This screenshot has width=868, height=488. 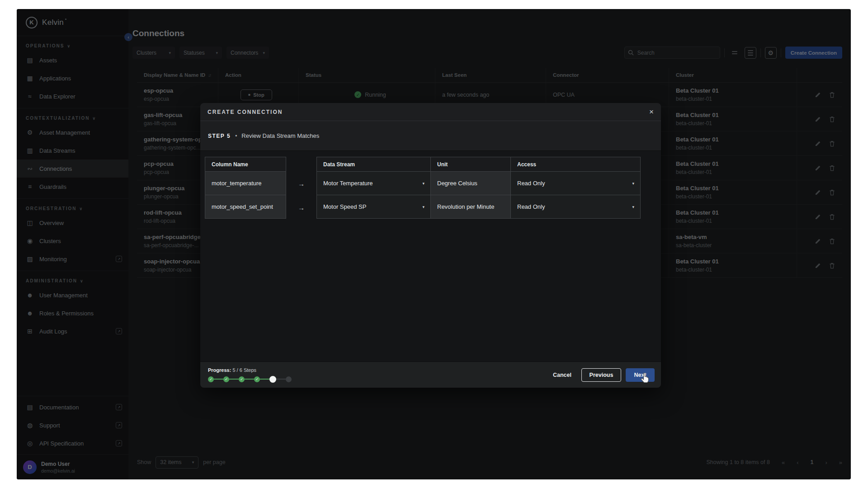 I want to click on progress-value: 5 / 6 Steps, so click(x=244, y=370).